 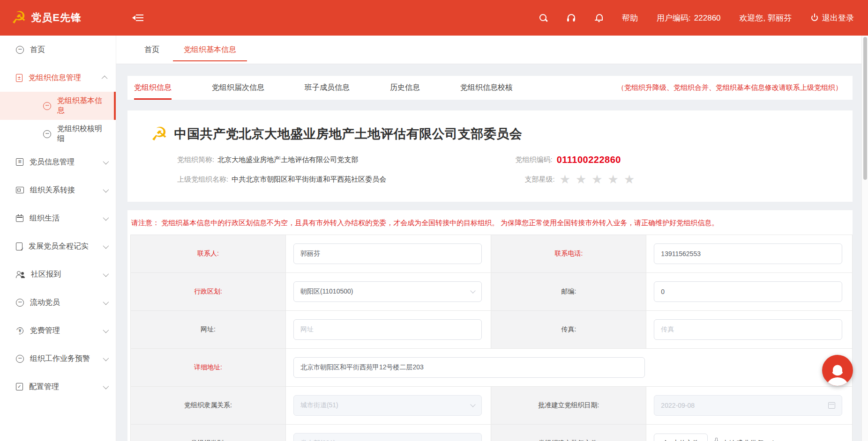 I want to click on sidebar-item-label: 组织关系转接, so click(x=52, y=190).